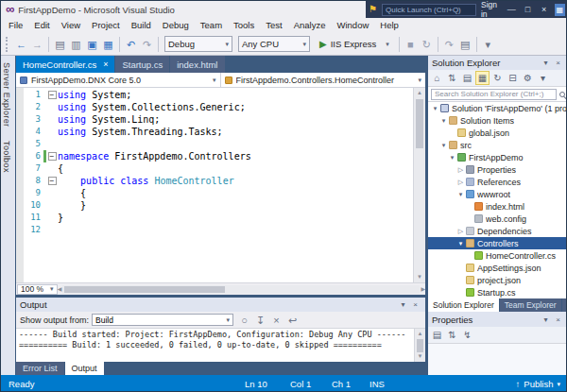 The height and width of the screenshot is (392, 567). I want to click on find-in-files-icon: ▤, so click(465, 44).